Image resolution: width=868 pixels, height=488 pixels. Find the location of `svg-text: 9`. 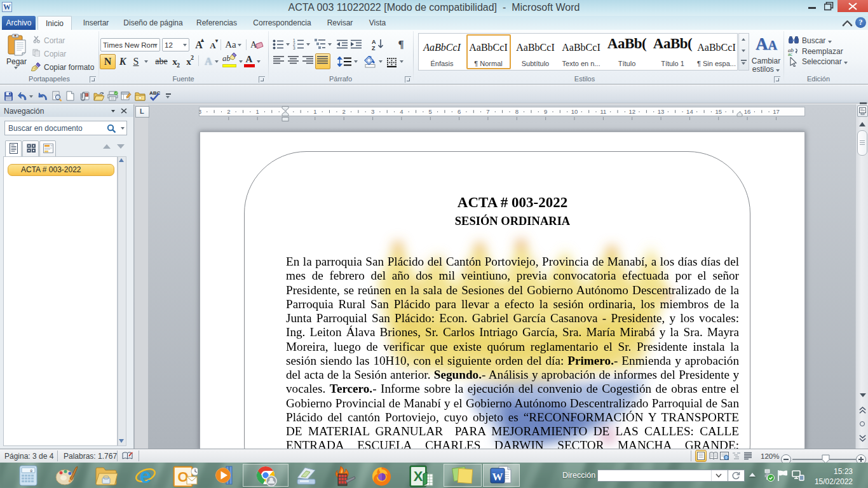

svg-text: 9 is located at coordinates (545, 112).